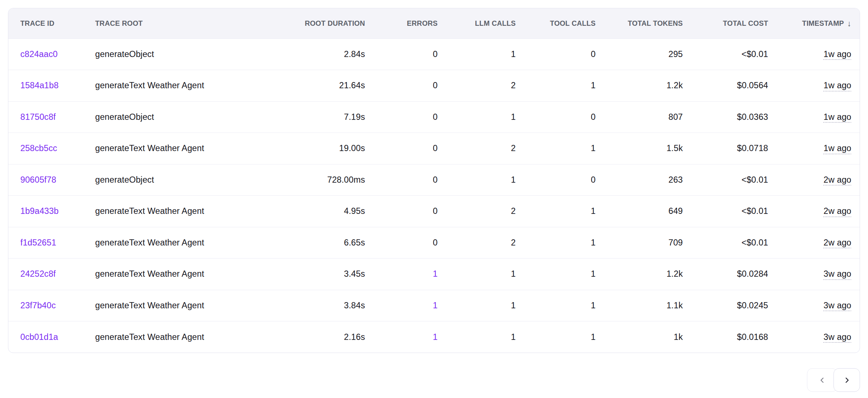  Describe the element at coordinates (728, 117) in the screenshot. I see `cell-total_cost: $0.0363` at that location.